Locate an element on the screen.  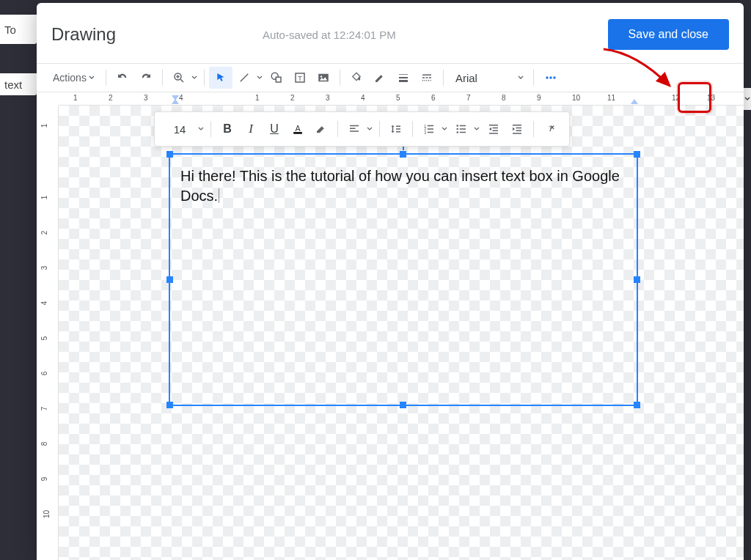
background-tab: text is located at coordinates (18, 84).